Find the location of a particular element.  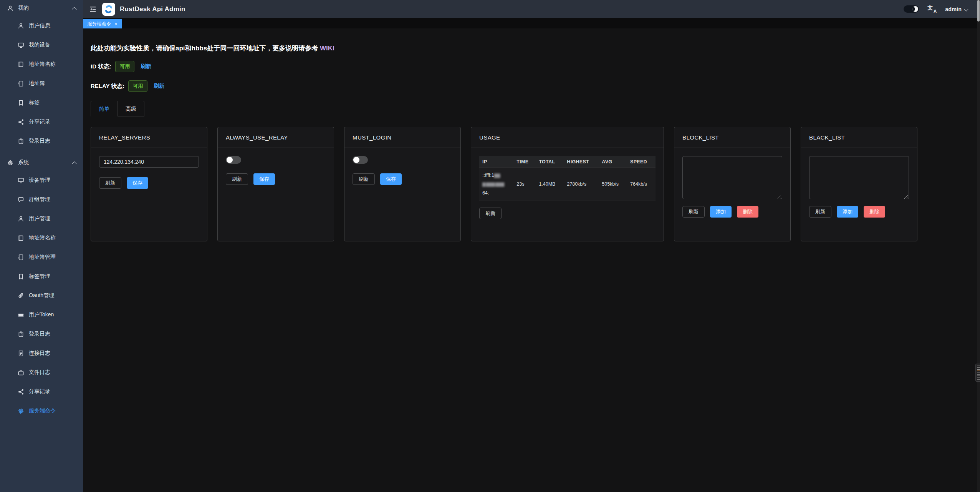

sidebar-item-addressbook-name: 地址簿名称 is located at coordinates (41, 64).